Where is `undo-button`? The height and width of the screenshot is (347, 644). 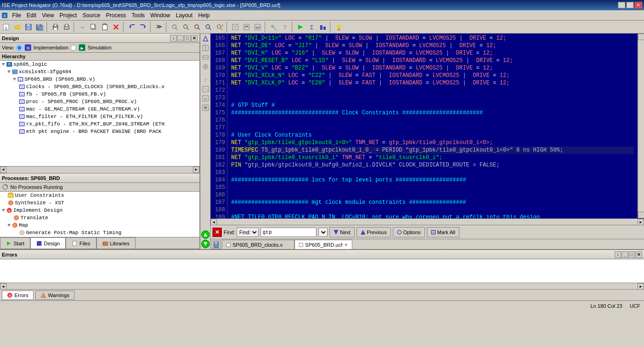 undo-button is located at coordinates (132, 27).